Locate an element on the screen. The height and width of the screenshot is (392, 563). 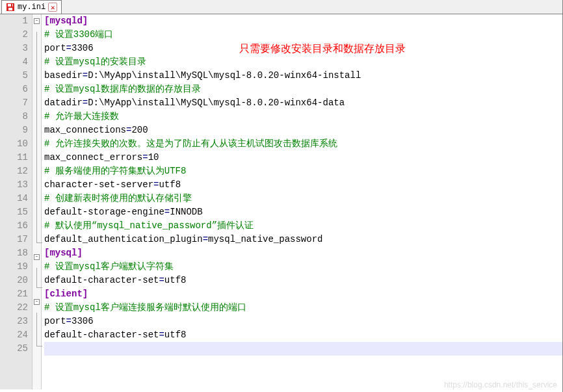
code-line: basedir=D:\MyApp\install\MySQL\mysql-8.0… is located at coordinates (303, 75).